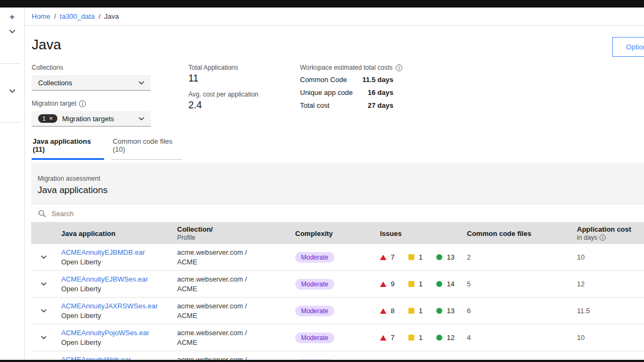 This screenshot has height=362, width=644. What do you see at coordinates (393, 284) in the screenshot?
I see `severe-issues-count: 9` at bounding box center [393, 284].